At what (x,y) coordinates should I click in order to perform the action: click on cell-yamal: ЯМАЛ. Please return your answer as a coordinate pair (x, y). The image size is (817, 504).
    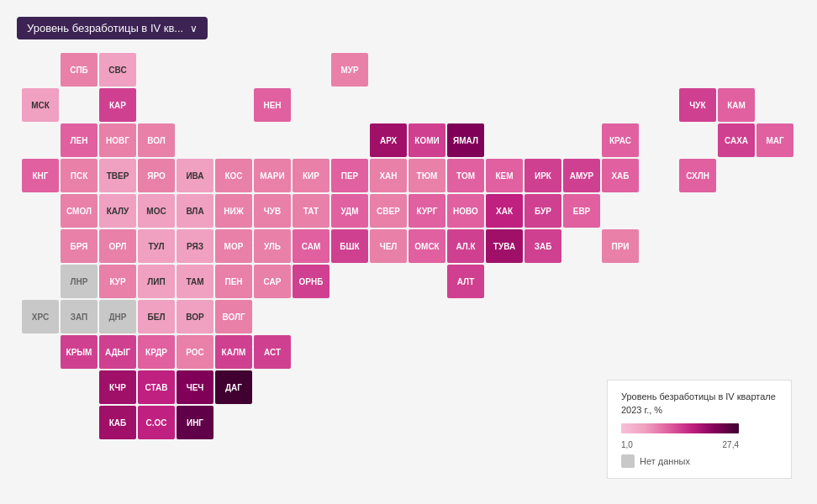
    Looking at the image, I should click on (466, 140).